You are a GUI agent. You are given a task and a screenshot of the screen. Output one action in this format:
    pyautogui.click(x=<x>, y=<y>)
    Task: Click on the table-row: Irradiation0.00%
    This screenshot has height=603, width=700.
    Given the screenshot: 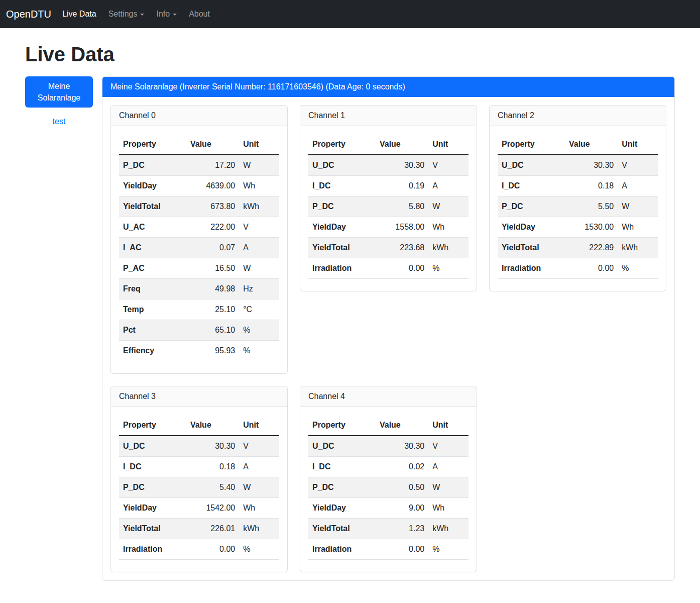 What is the action you would take?
    pyautogui.click(x=389, y=550)
    